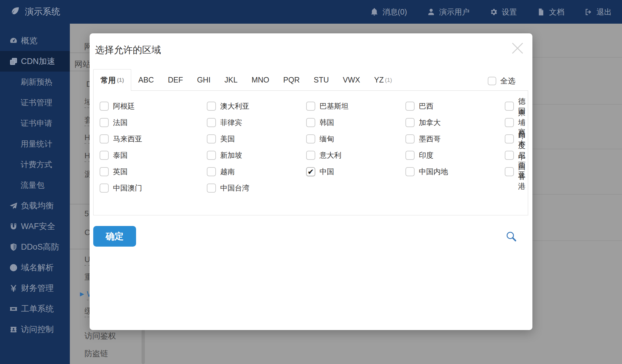 The height and width of the screenshot is (364, 622). Describe the element at coordinates (356, 155) in the screenshot. I see `country-option-italy: 意大利` at that location.